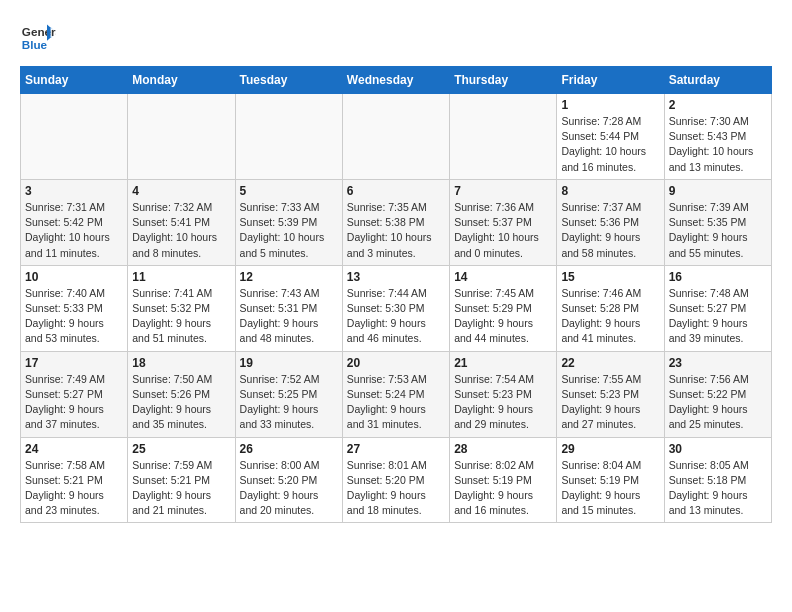 This screenshot has width=792, height=612. What do you see at coordinates (39, 32) in the screenshot?
I see `svg-text: General` at bounding box center [39, 32].